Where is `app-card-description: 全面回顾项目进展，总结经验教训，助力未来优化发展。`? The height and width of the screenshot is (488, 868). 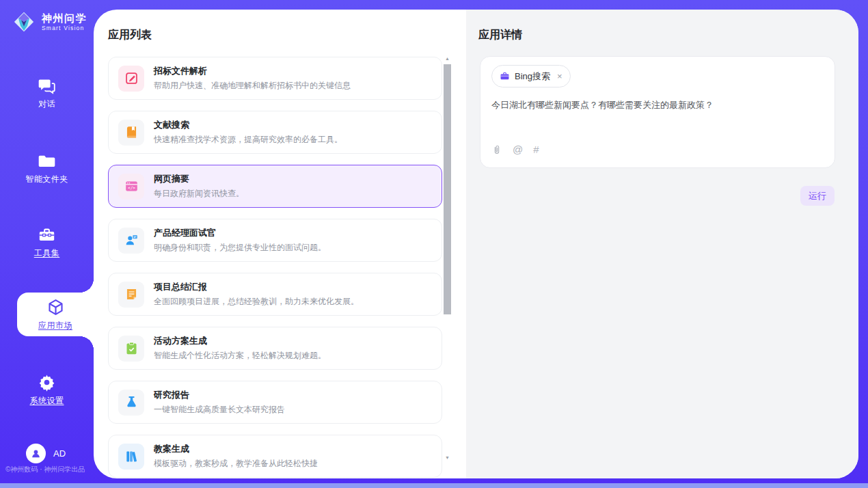
app-card-description: 全面回顾项目进展，总结经验教训，助力未来优化发展。 is located at coordinates (256, 302).